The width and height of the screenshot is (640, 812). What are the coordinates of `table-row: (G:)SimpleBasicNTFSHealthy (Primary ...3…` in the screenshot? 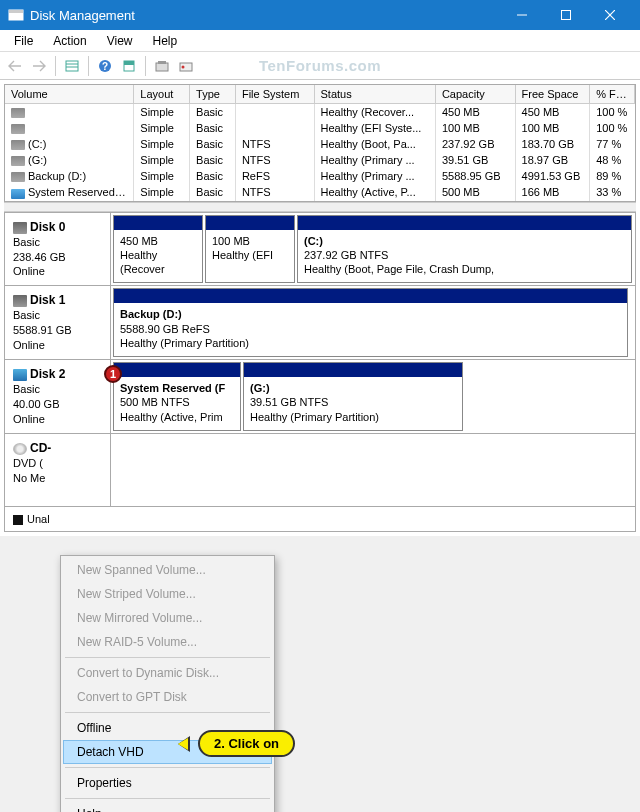 It's located at (320, 160).